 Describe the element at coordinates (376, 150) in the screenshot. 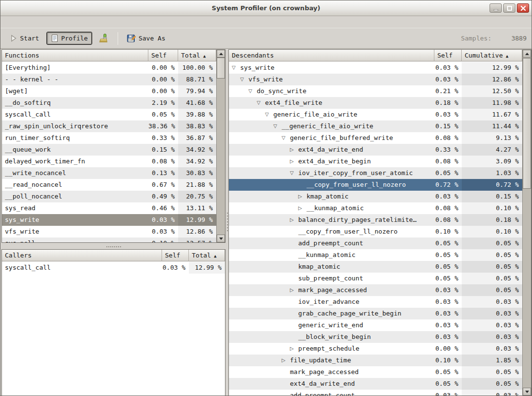

I see `tree-row: ▷ ext4_da_write_end 0.33 % 4.27 %` at that location.